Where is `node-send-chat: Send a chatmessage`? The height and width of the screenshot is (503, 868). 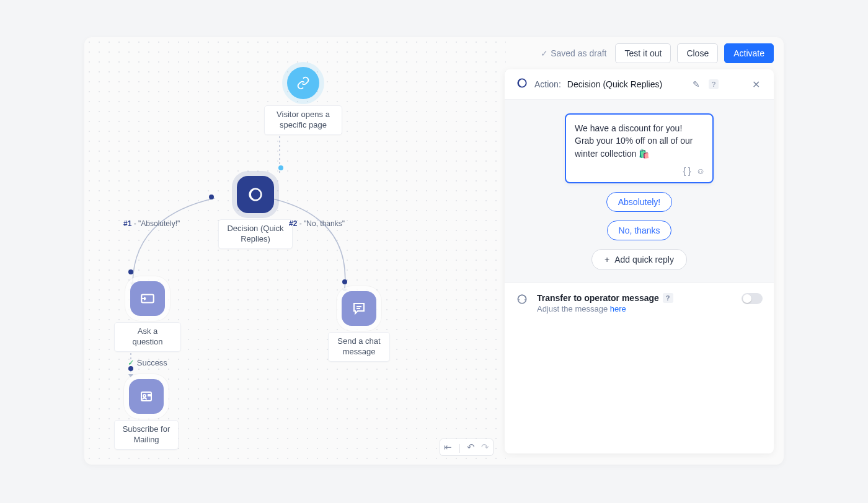
node-send-chat: Send a chatmessage is located at coordinates (359, 326).